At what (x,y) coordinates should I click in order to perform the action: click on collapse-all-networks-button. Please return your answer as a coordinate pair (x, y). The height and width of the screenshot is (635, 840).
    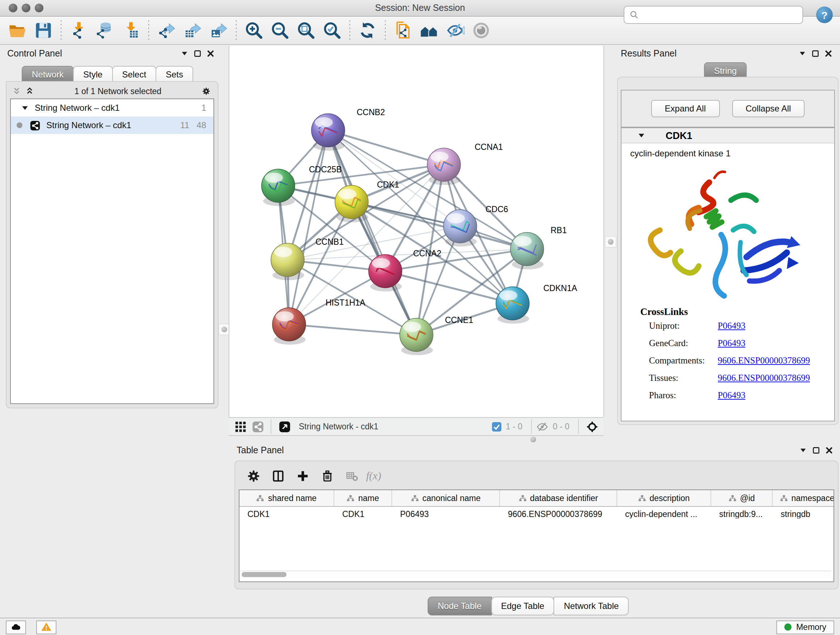
    Looking at the image, I should click on (30, 91).